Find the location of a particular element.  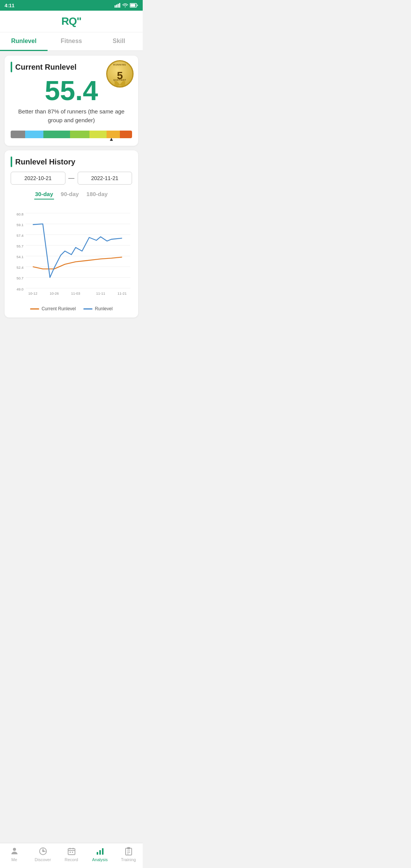

start-date-input is located at coordinates (38, 178).